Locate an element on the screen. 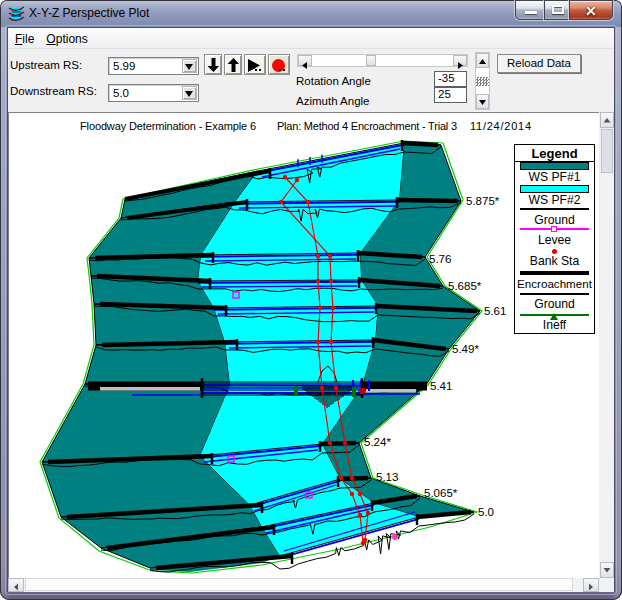  svg-text: 5.41 is located at coordinates (441, 386).